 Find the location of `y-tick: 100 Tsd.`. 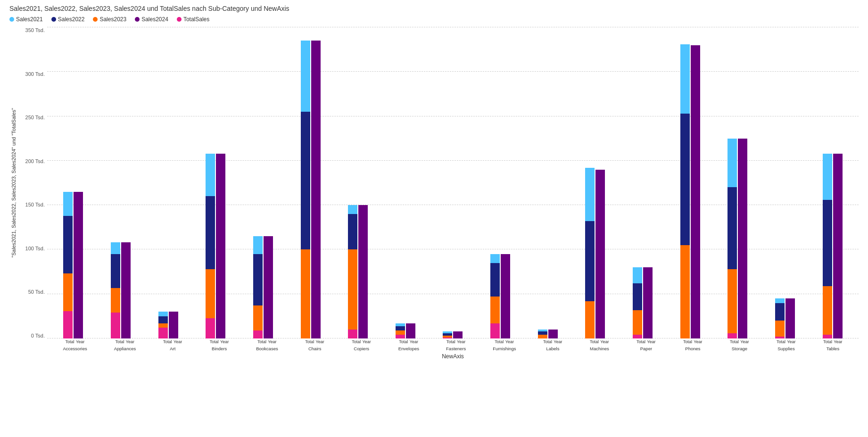

y-tick: 100 Tsd. is located at coordinates (31, 248).